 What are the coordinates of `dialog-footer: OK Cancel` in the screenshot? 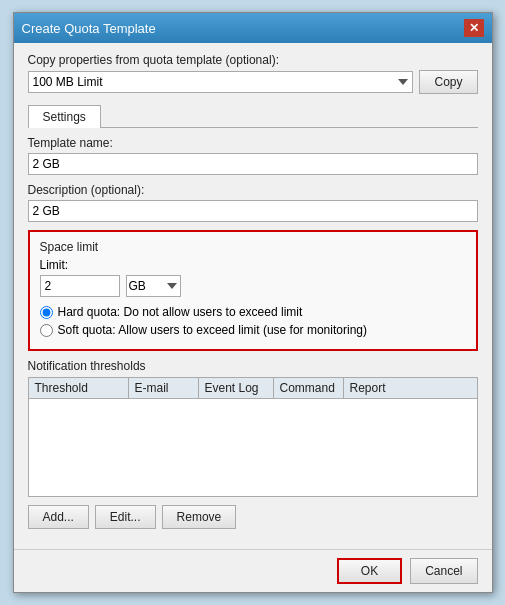 It's located at (253, 570).